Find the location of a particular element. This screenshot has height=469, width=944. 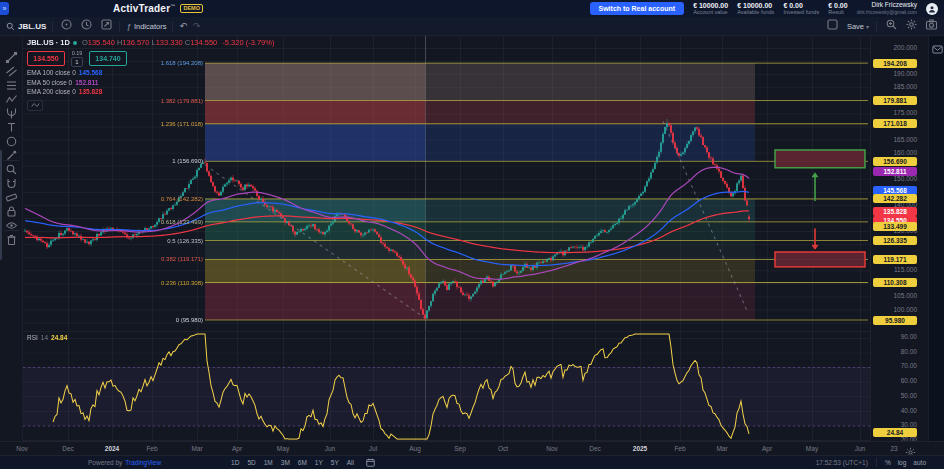

sidebar-expand-button: » is located at coordinates (4, 8).